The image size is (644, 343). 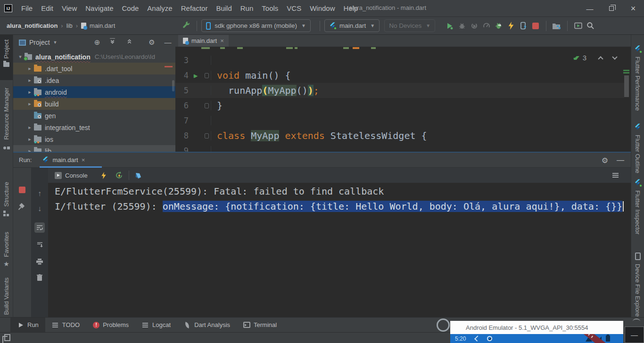 I want to click on clear-all-trash-icon, so click(x=40, y=278).